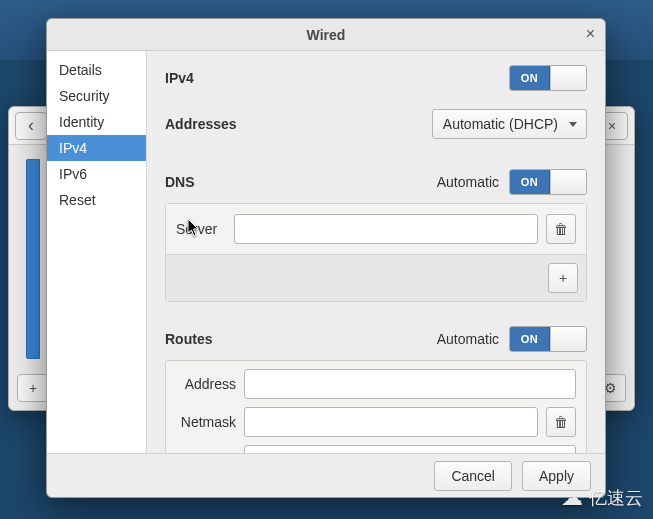 The width and height of the screenshot is (653, 519). Describe the element at coordinates (548, 78) in the screenshot. I see `ipv4-toggle: ON` at that location.